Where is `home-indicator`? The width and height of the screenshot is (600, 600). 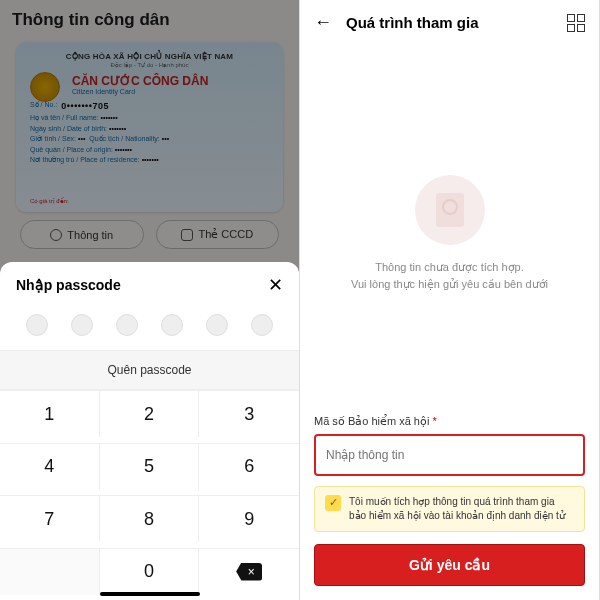
home-indicator is located at coordinates (150, 594).